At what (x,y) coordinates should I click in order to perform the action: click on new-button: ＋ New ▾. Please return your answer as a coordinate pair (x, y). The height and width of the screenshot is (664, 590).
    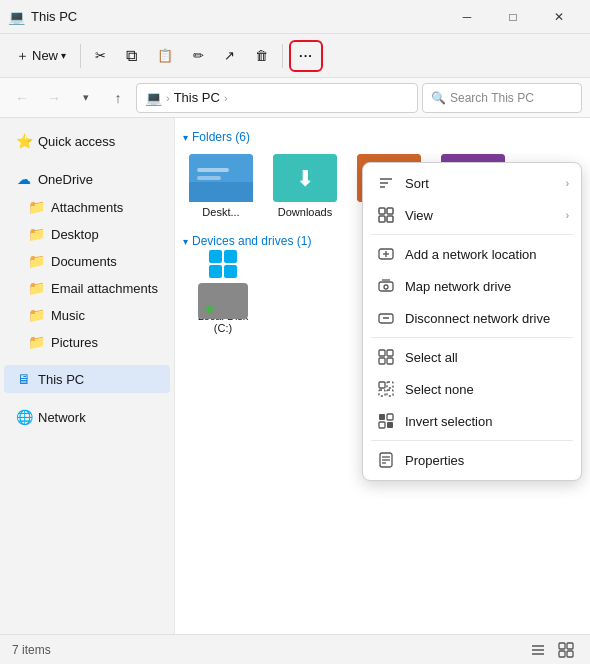
    Looking at the image, I should click on (41, 56).